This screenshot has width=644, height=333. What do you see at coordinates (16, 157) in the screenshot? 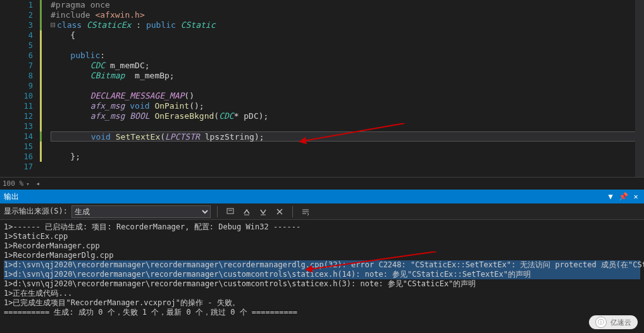
I see `line-number: 16` at bounding box center [16, 157].